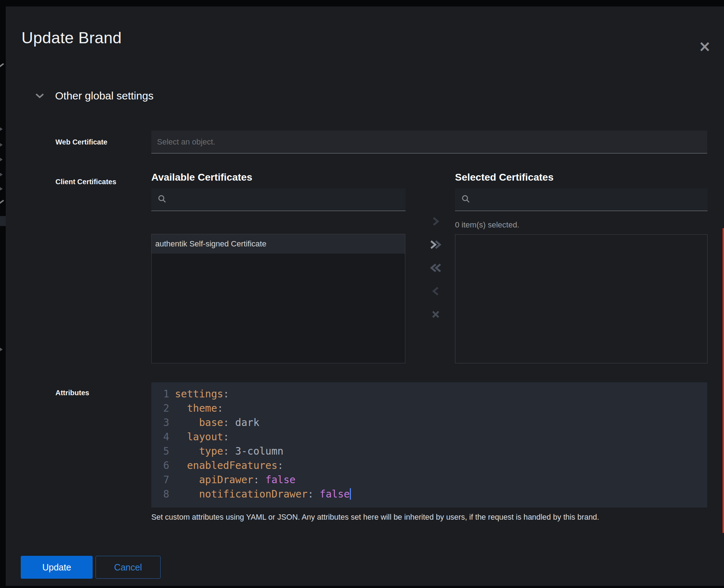  I want to click on clear-selection-button, so click(436, 314).